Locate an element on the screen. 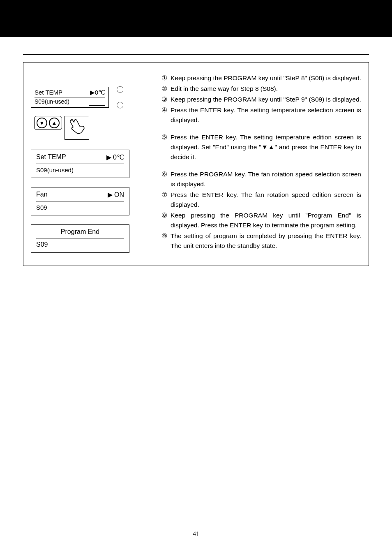  down-arrow-button: ▼ is located at coordinates (42, 123).